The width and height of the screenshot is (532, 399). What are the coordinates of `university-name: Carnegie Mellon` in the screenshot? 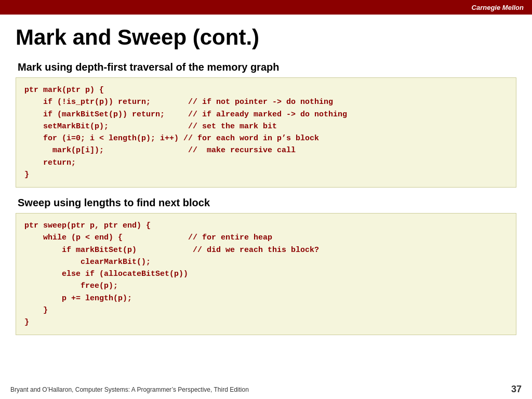 It's located at (498, 7).